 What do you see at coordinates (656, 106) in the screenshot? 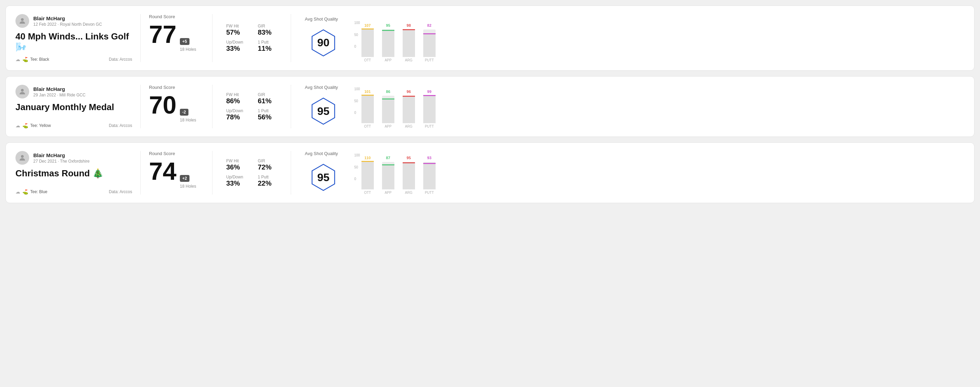
I see `chart-section: 100500 101 OTT 86` at bounding box center [656, 106].